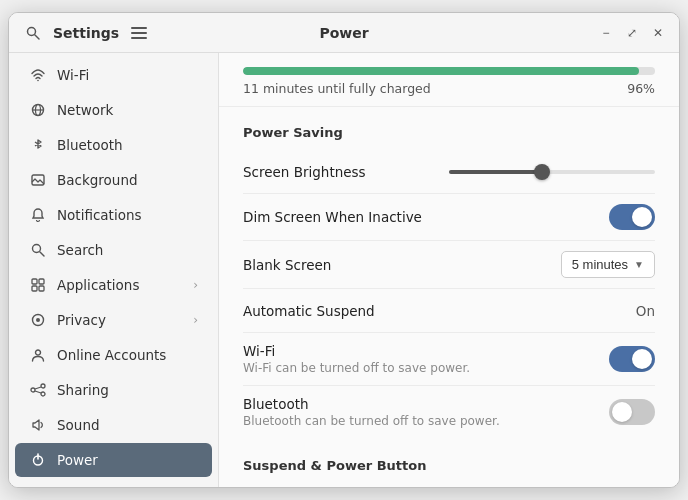 The width and height of the screenshot is (688, 500). I want to click on auto-suspend-value: On, so click(646, 311).